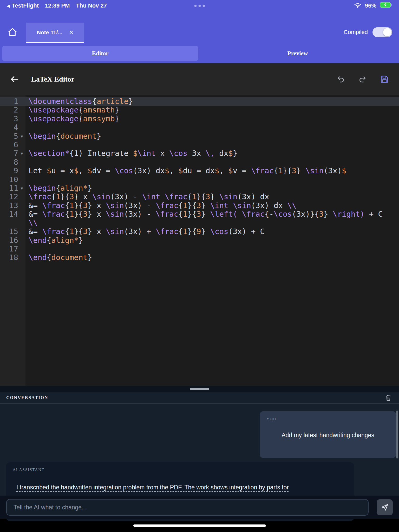  Describe the element at coordinates (13, 119) in the screenshot. I see `line-gutter: 3` at that location.